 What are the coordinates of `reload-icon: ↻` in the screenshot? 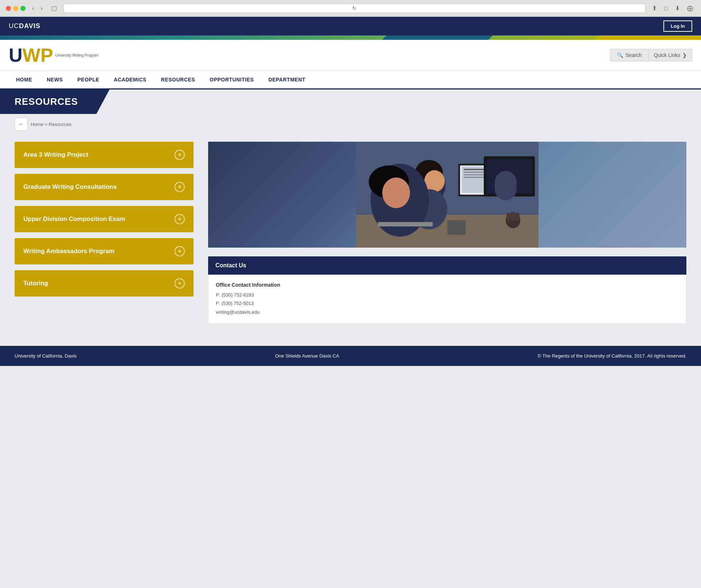 It's located at (354, 8).